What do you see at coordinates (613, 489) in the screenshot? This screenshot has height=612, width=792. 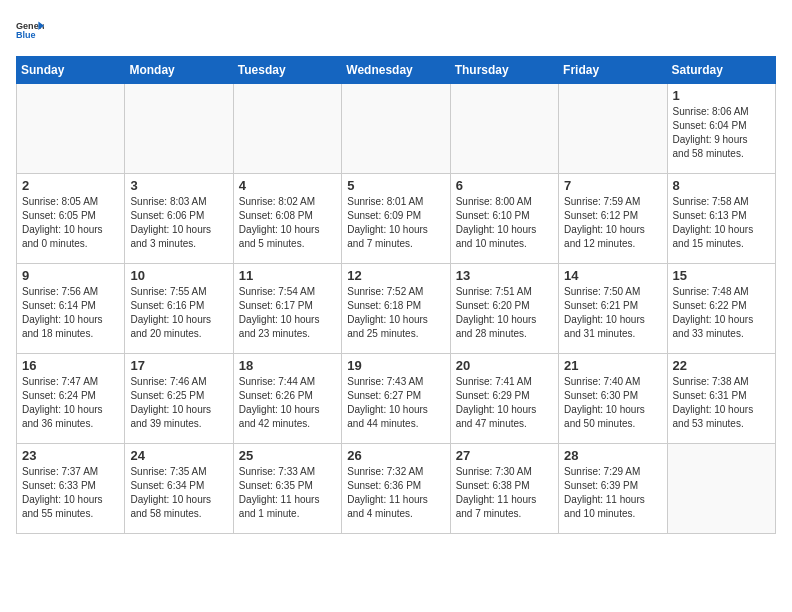 I see `calendar-cell: 28Sunrise: 7:29 AM Sunset: 6:39 PM Dayli…` at bounding box center [613, 489].